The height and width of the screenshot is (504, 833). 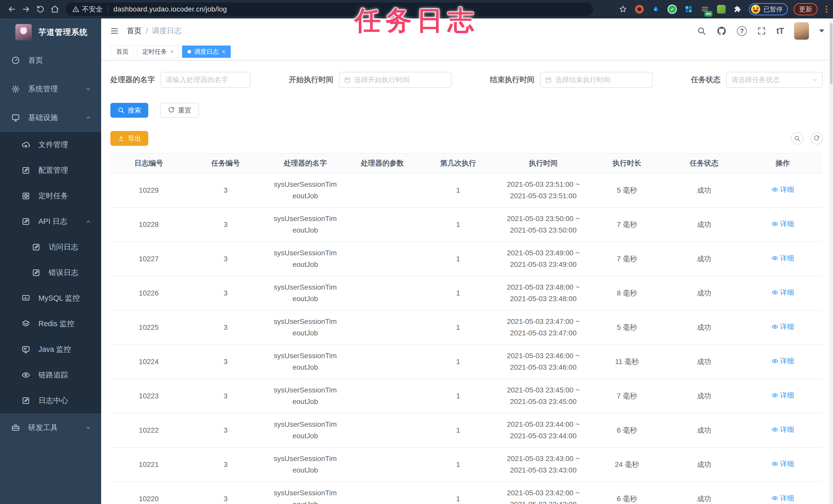 What do you see at coordinates (721, 31) in the screenshot?
I see `github-icon` at bounding box center [721, 31].